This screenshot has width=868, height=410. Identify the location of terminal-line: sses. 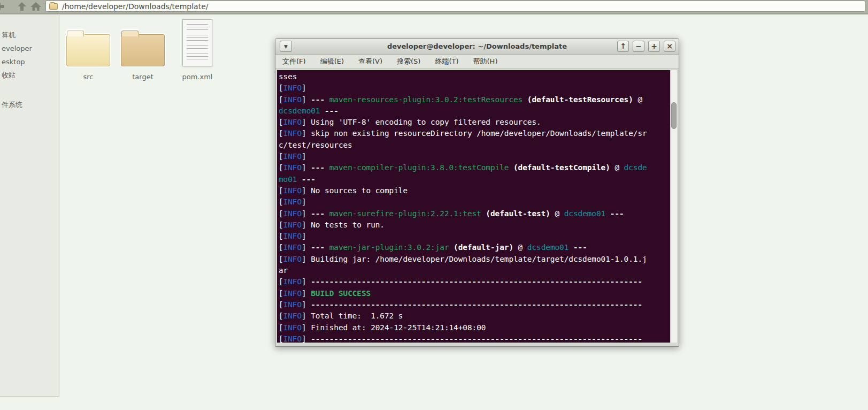
(474, 77).